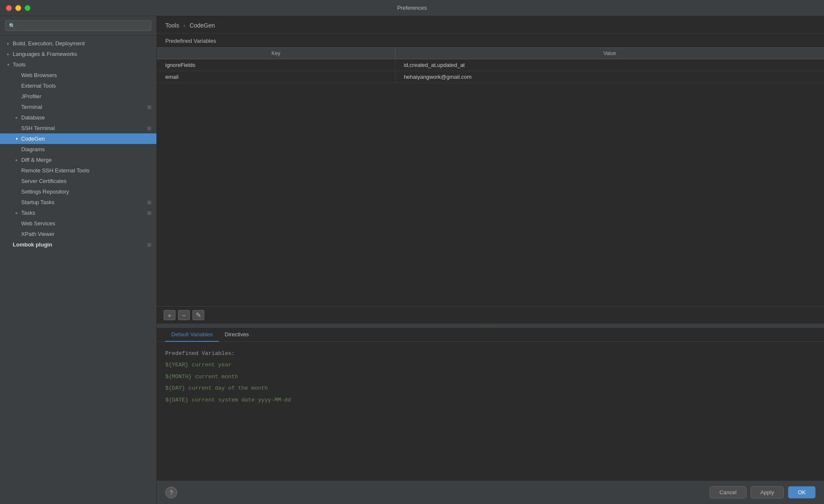  Describe the element at coordinates (78, 224) in the screenshot. I see `sidebar-item-web-services: Web Services` at that location.